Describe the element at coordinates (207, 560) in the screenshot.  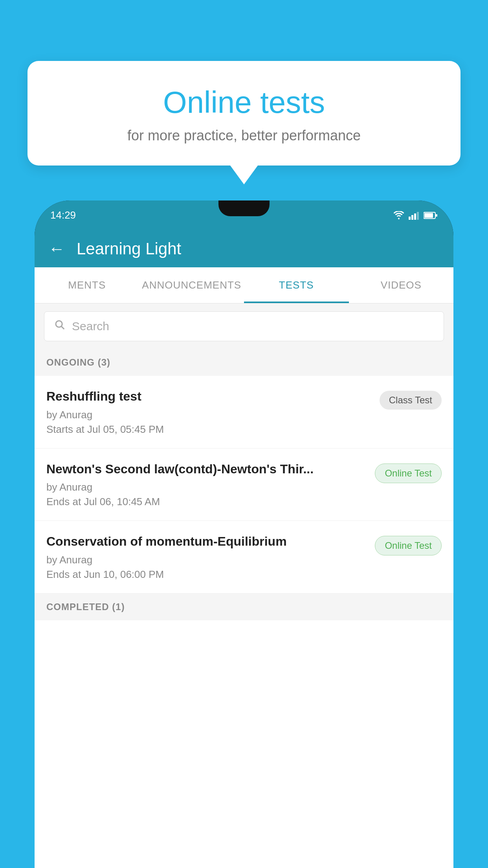
I see `test-author-conservation: by Anurag` at that location.